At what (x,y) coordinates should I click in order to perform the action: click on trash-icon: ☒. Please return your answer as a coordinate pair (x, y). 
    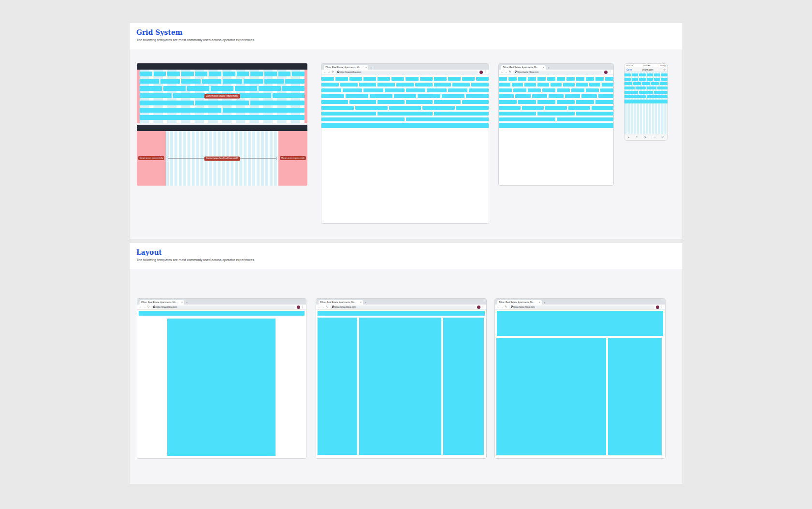
    Looking at the image, I should click on (663, 137).